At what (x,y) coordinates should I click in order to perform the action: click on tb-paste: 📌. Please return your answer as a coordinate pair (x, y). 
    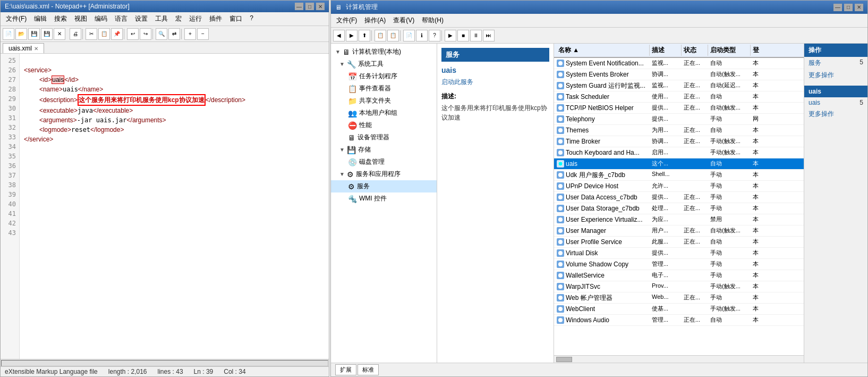
    Looking at the image, I should click on (117, 34).